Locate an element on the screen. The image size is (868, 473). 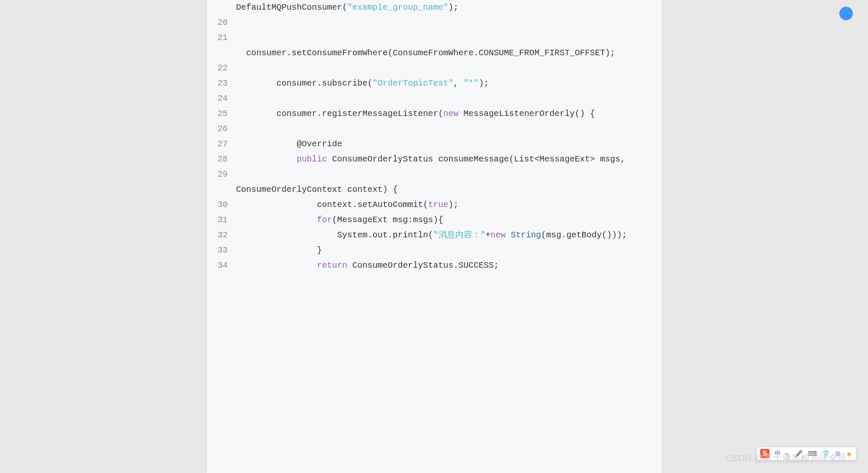
token-annotation: @Override is located at coordinates (289, 144).